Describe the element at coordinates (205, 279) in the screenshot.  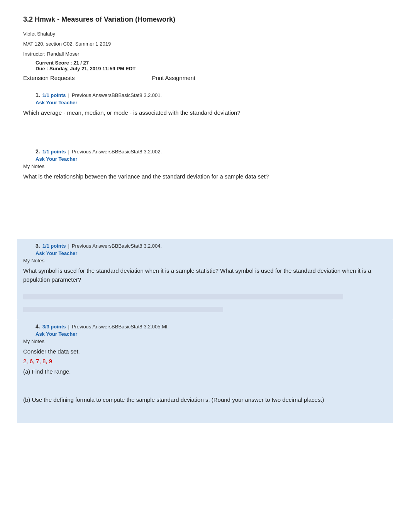
I see `question-3: 3. 1/1 points | Previous AnswersBBBasicS…` at that location.